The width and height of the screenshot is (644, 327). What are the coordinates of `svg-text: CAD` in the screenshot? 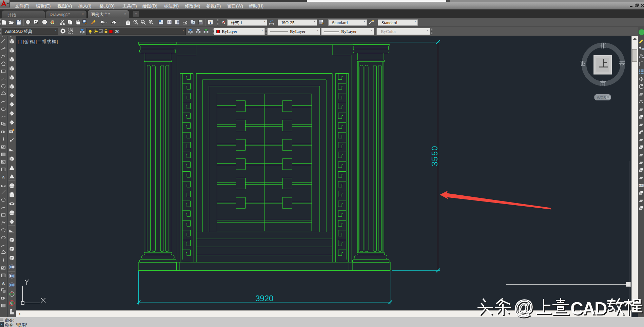 It's located at (589, 308).